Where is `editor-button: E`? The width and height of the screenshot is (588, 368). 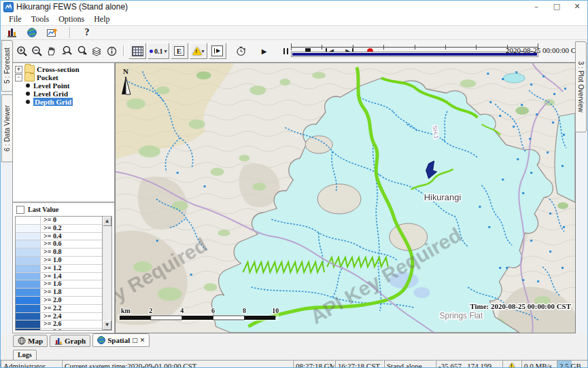 editor-button: E is located at coordinates (179, 51).